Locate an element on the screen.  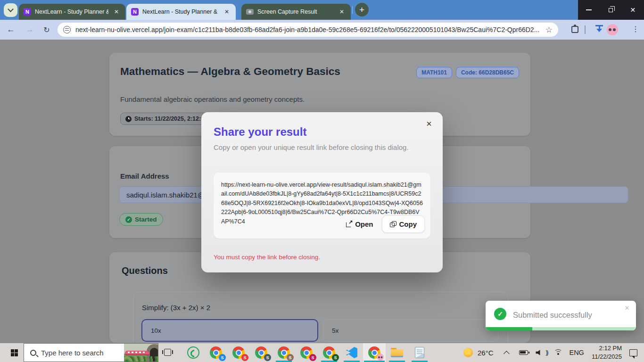
copy-icon is located at coordinates (393, 224).